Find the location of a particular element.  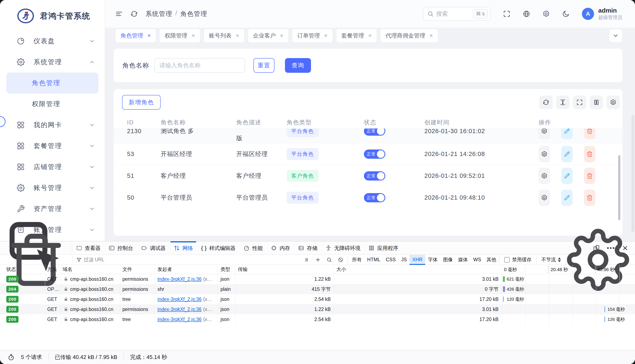

devtools-tab-样式编辑器: { }样式编辑器 is located at coordinates (218, 248).